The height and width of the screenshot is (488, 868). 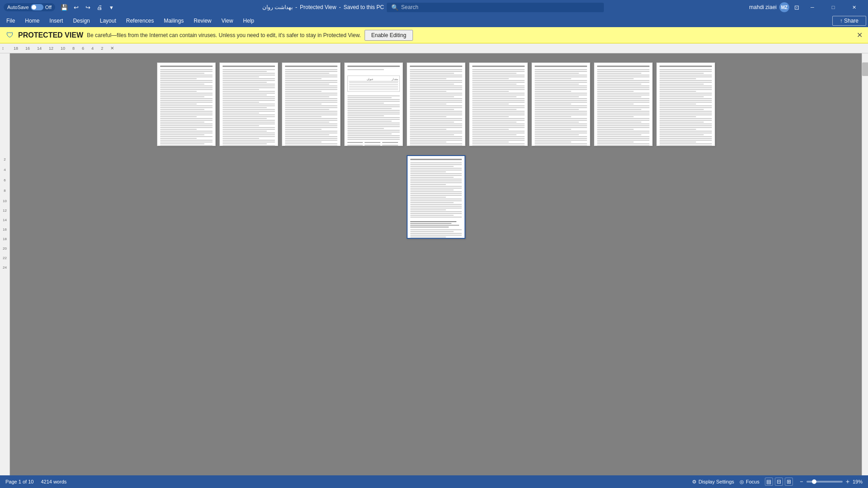 What do you see at coordinates (51, 35) in the screenshot?
I see `protected-label: PROTECTED VIEW` at bounding box center [51, 35].